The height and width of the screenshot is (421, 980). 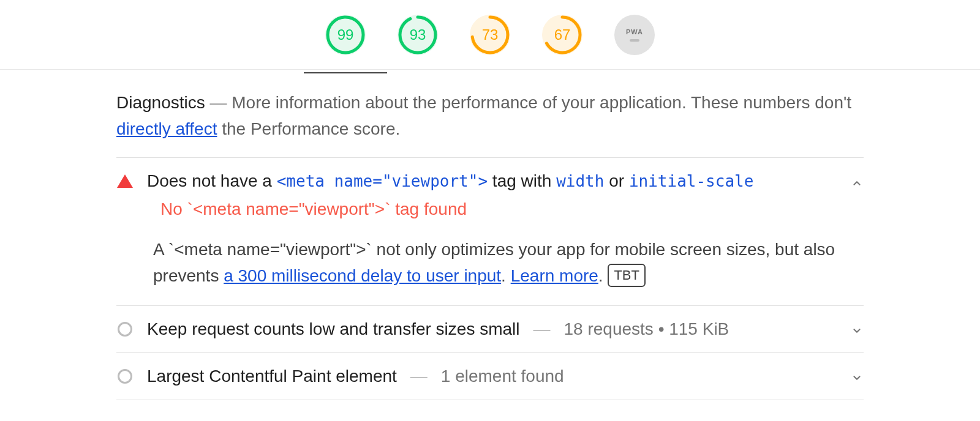 What do you see at coordinates (490, 35) in the screenshot?
I see `score-gauge-2: 73` at bounding box center [490, 35].